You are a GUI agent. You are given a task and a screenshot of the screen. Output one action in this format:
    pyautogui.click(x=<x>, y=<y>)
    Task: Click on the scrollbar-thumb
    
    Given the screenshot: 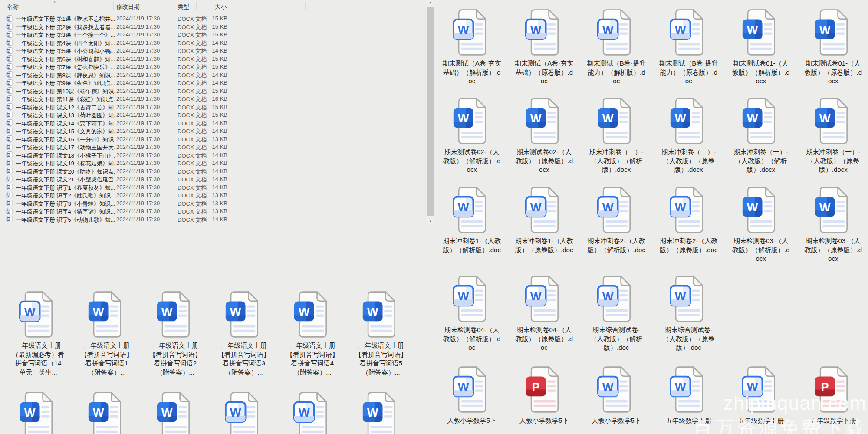 What is the action you would take?
    pyautogui.click(x=431, y=112)
    